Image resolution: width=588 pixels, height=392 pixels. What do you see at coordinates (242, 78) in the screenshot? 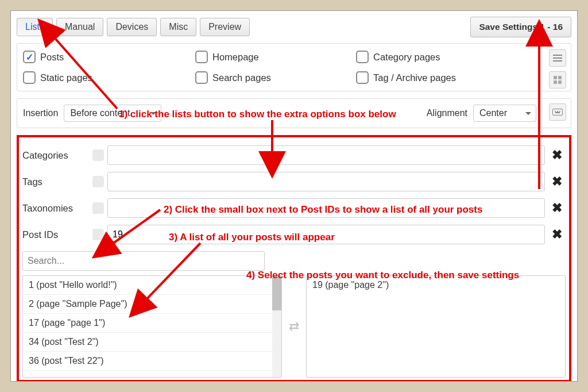
I see `option-search-pages-label: Search pages` at bounding box center [242, 78].